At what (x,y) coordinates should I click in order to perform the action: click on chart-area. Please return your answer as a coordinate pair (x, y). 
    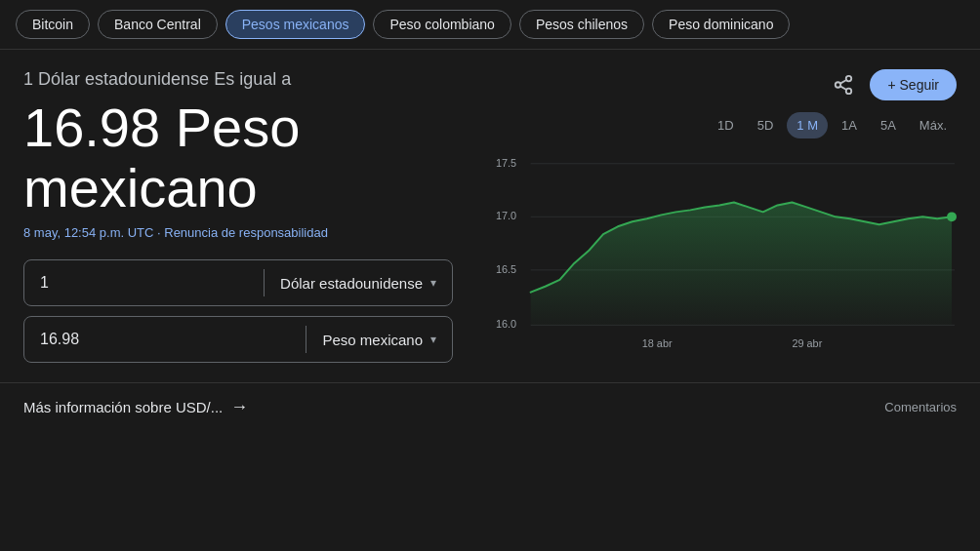
    Looking at the image, I should click on (742, 263).